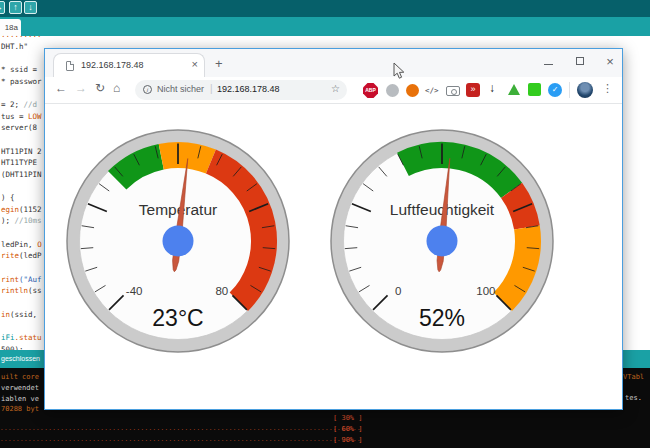 This screenshot has width=650, height=448. I want to click on code-line: ........., so click(22, 34).